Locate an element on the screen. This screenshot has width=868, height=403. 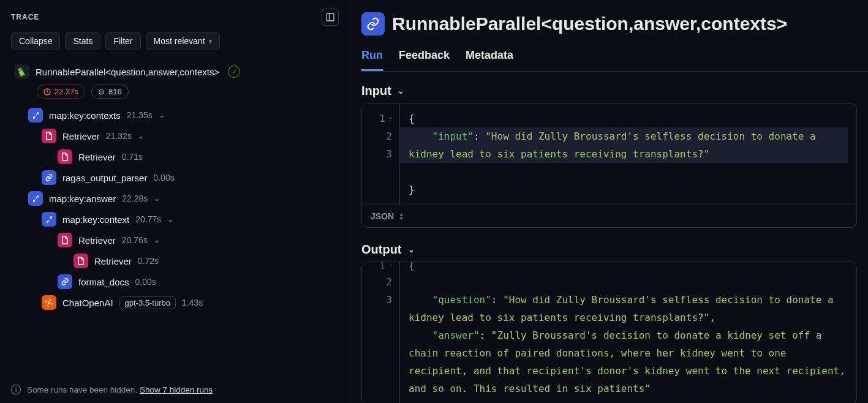
panel-toggle-button is located at coordinates (330, 17).